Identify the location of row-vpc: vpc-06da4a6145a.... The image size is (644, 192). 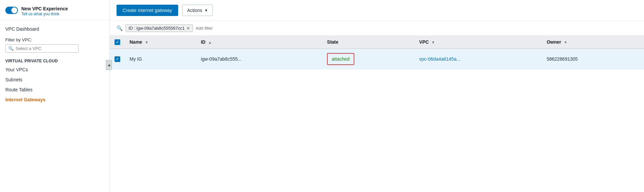
(478, 59).